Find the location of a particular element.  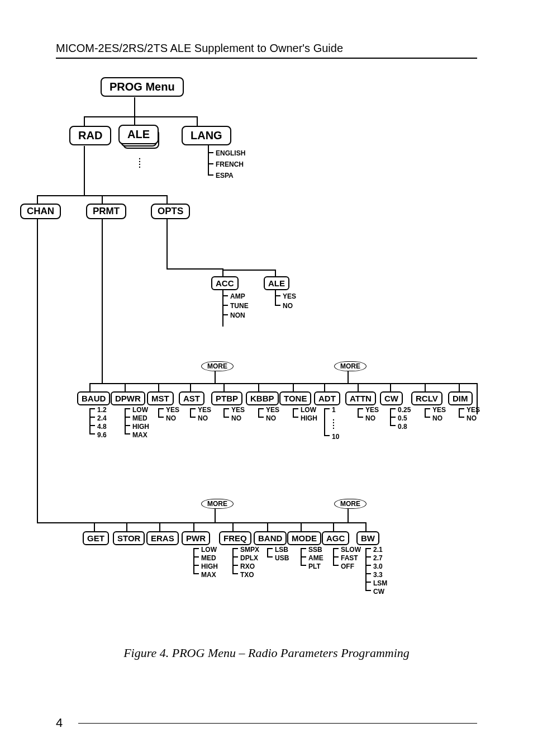

figure-caption: Figure 4. PROG Menu – Radio Parameters P… is located at coordinates (266, 653).